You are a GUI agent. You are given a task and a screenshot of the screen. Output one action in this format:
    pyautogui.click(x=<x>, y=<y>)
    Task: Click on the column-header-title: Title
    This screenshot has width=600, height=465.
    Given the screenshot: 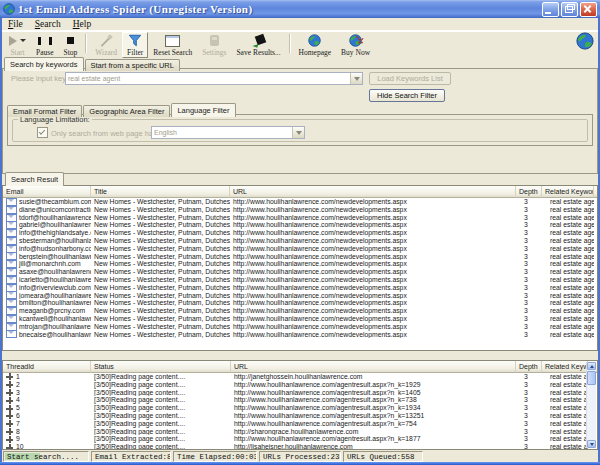 What is the action you would take?
    pyautogui.click(x=160, y=192)
    